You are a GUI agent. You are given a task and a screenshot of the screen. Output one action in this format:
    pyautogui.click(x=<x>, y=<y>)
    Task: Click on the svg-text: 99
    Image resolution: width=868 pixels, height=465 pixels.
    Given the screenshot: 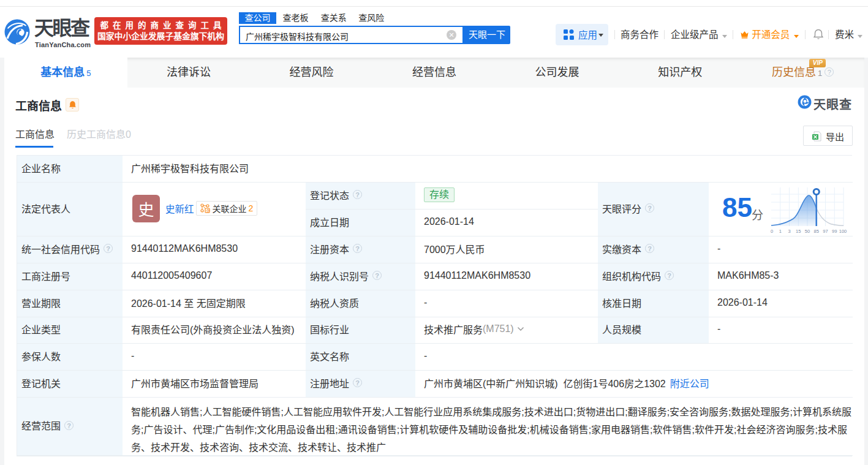 What is the action you would take?
    pyautogui.click(x=834, y=230)
    